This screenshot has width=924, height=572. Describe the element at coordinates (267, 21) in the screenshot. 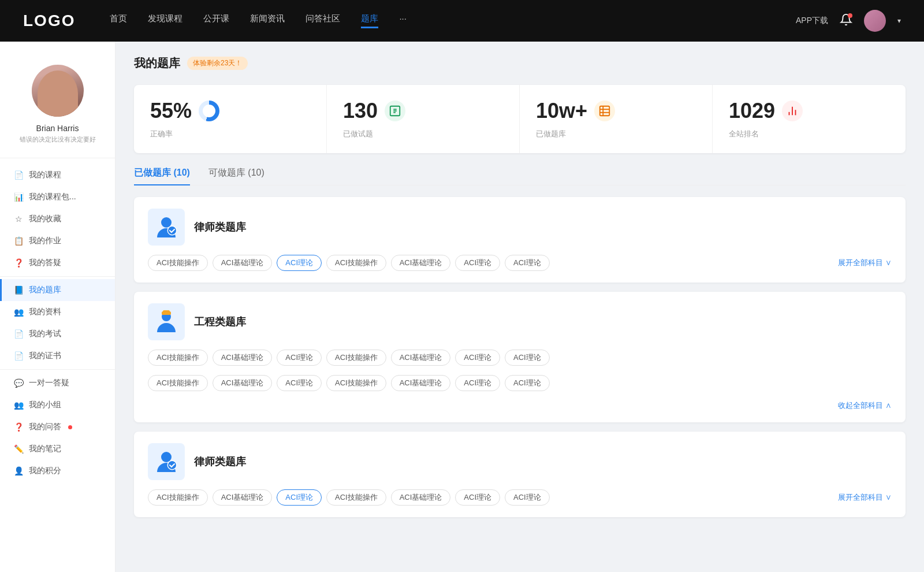

I see `nav-link-news: 新闻资讯` at that location.